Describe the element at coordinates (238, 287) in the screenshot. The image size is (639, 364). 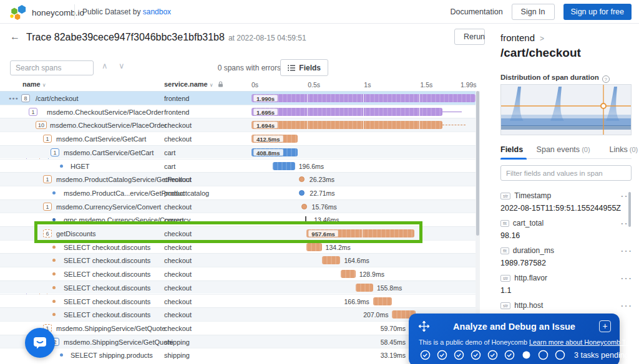
I see `span-row: SELECT checkout.discountscheckout155.8ms` at that location.